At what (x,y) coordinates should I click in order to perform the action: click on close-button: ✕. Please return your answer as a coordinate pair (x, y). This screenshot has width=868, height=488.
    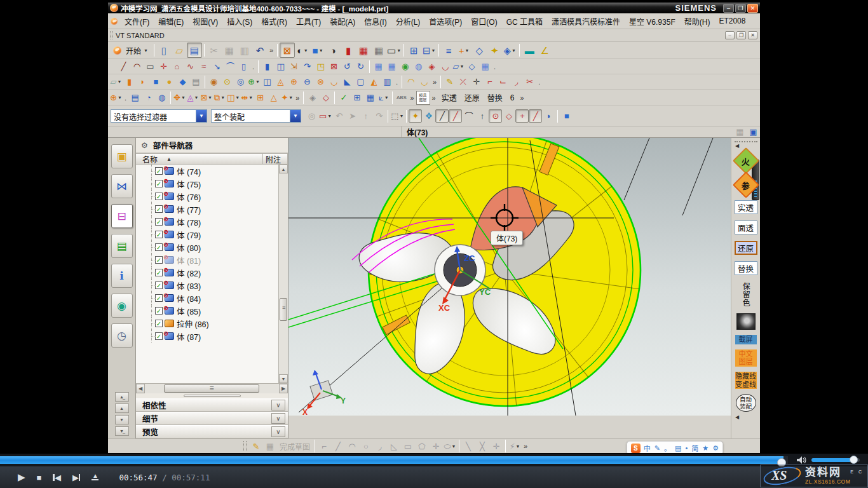
    Looking at the image, I should click on (752, 8).